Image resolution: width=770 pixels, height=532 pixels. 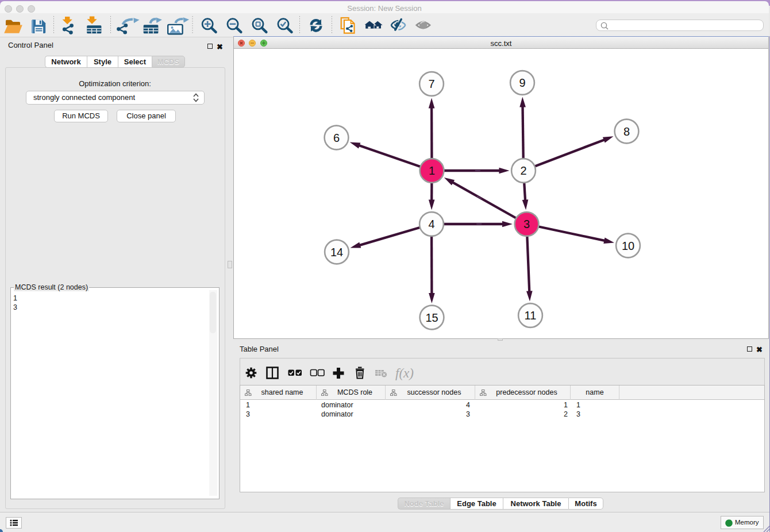 What do you see at coordinates (523, 171) in the screenshot?
I see `svg-text: 2` at bounding box center [523, 171].